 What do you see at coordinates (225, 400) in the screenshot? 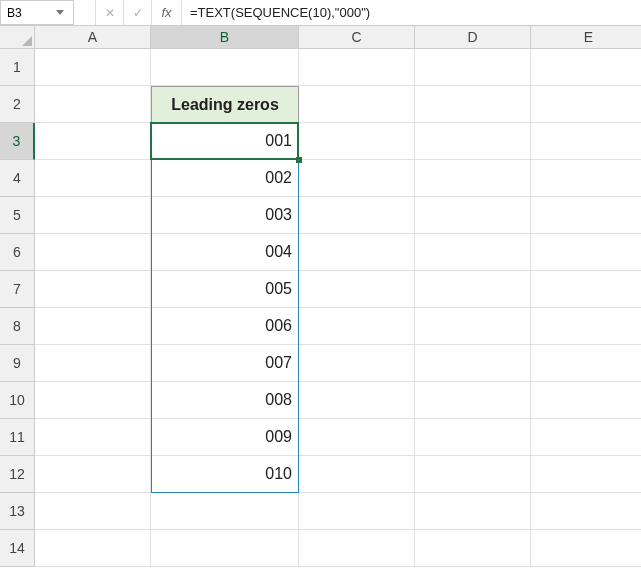
I see `cell-B10: 008` at bounding box center [225, 400].